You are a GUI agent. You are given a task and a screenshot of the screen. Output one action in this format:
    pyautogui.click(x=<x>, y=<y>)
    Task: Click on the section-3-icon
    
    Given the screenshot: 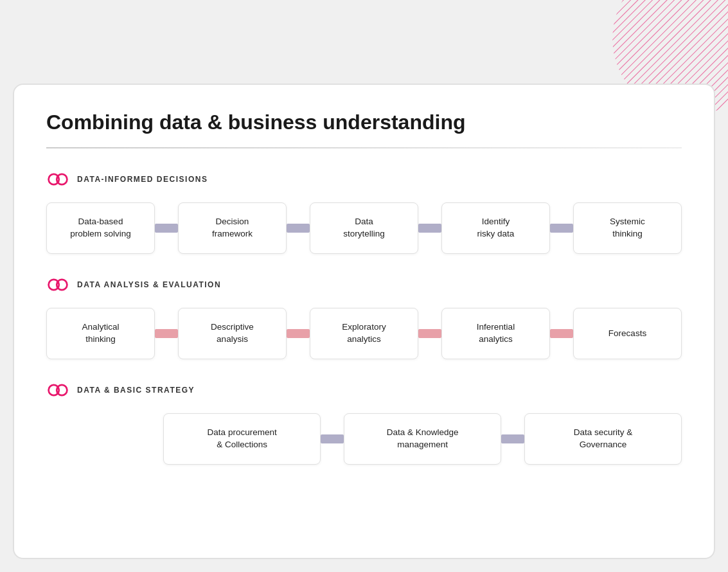 What is the action you would take?
    pyautogui.click(x=58, y=390)
    